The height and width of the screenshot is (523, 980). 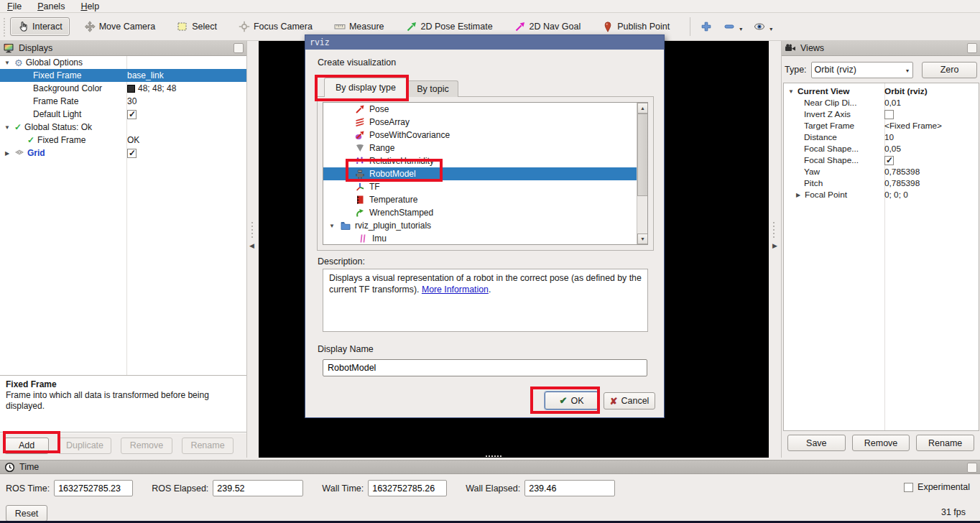 What do you see at coordinates (147, 445) in the screenshot?
I see `remove-button: Remove` at bounding box center [147, 445].